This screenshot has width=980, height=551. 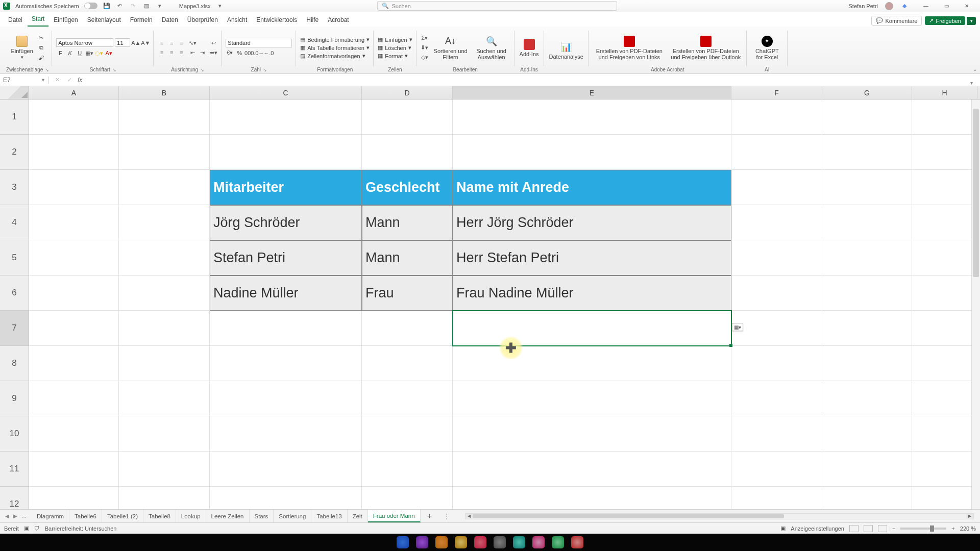 I want to click on sheet-tab: Tabelle6, so click(x=86, y=516).